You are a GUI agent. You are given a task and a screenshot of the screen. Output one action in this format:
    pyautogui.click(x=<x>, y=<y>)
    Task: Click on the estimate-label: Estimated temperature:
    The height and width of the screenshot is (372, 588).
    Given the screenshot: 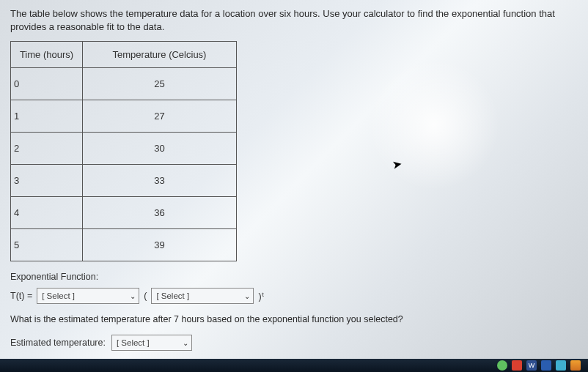 What is the action you would take?
    pyautogui.click(x=58, y=343)
    